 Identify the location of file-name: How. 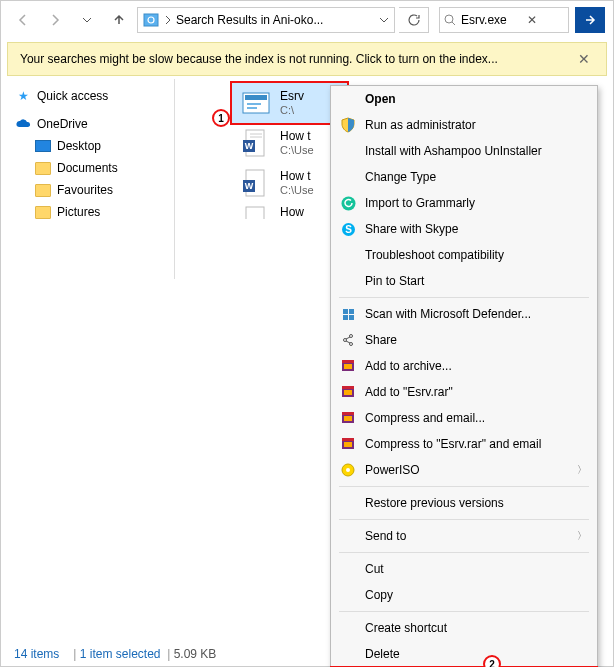
(292, 212).